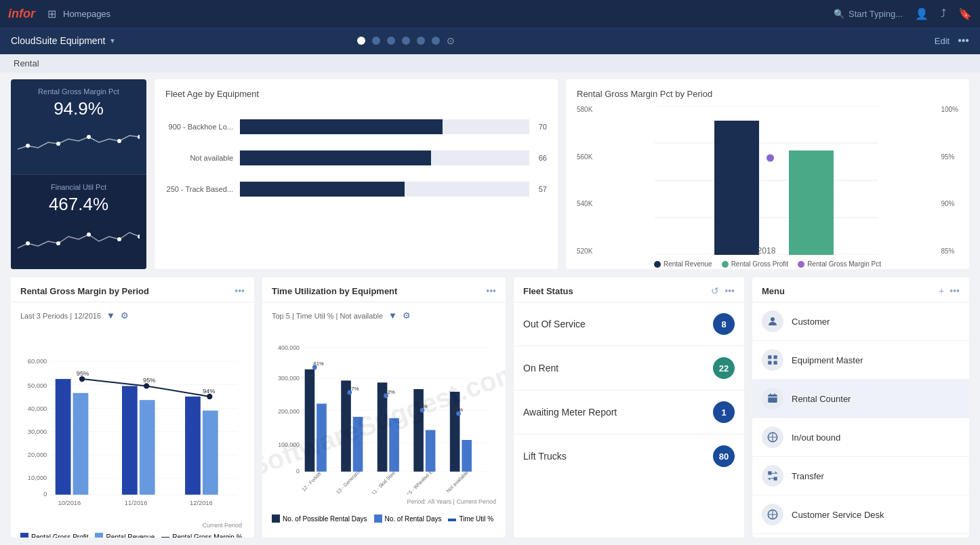 Image resolution: width=980 pixels, height=545 pixels. Describe the element at coordinates (629, 324) in the screenshot. I see `fleet-status-item-0: Out Of Service 8` at that location.